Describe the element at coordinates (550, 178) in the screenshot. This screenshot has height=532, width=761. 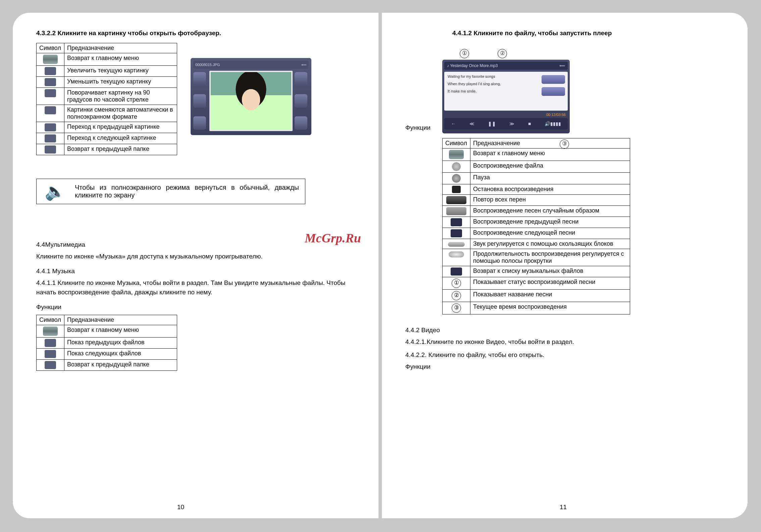
I see `row-text: Пауза` at that location.